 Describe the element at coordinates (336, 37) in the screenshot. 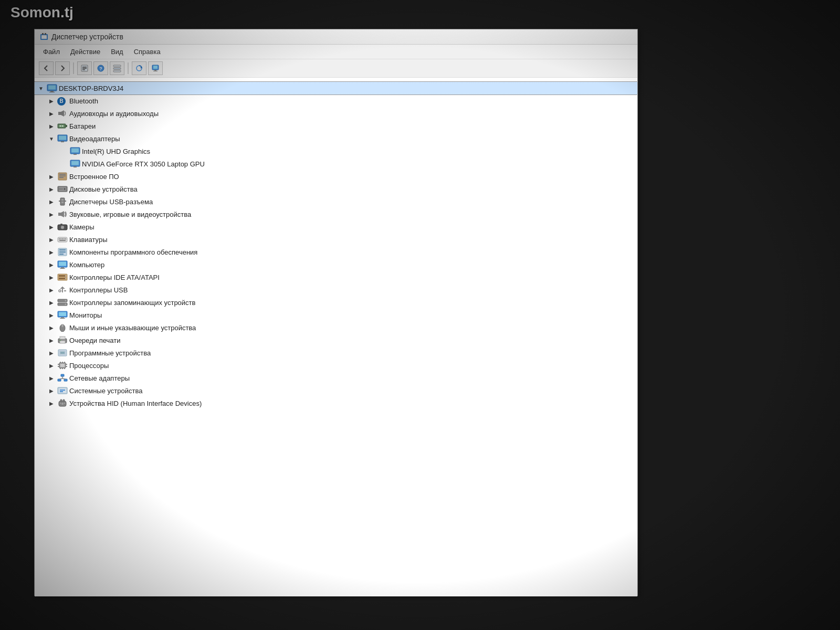

I see `title-bar: Диспетчер устройств` at that location.